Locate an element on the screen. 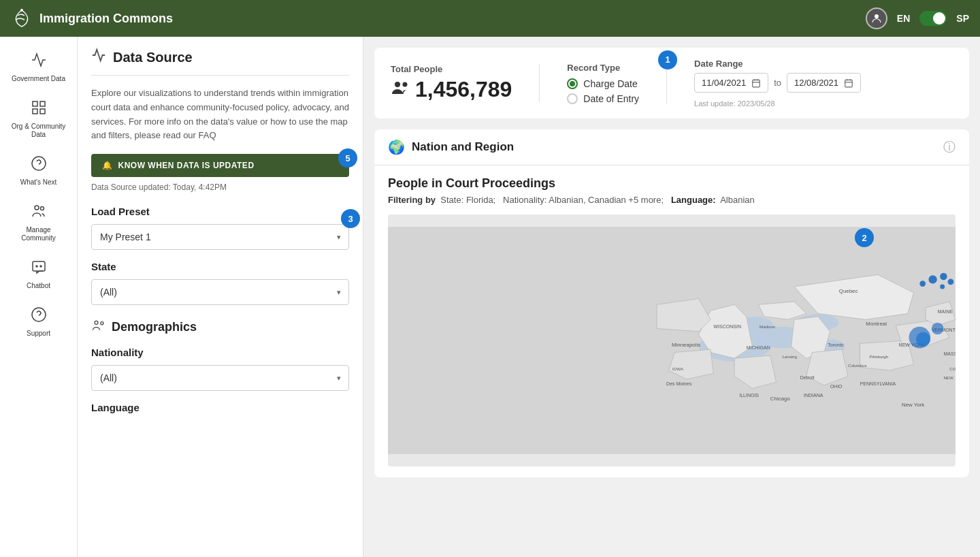  sidebar-item-government-data: Government Data is located at coordinates (39, 67).